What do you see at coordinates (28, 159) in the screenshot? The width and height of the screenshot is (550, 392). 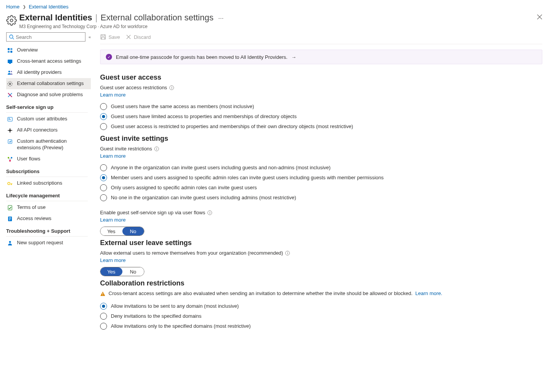 I see `sidebar-item-label: User flows` at bounding box center [28, 159].